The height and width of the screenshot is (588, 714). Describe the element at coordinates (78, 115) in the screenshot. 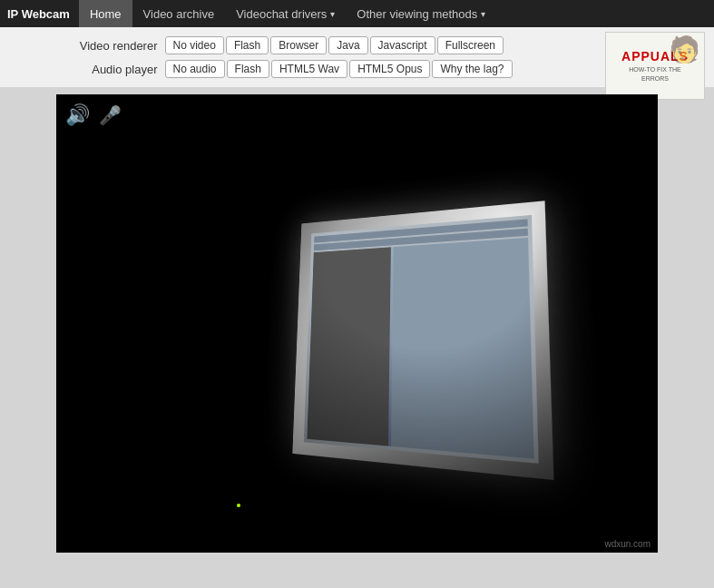

I see `speaker-icon: 🔊` at that location.